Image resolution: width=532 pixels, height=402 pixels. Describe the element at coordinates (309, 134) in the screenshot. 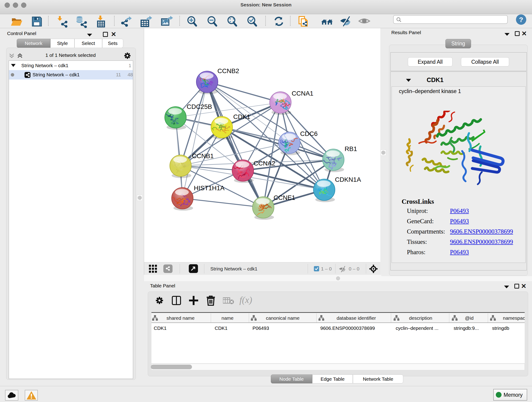

I see `svg-text: CDC6` at that location.